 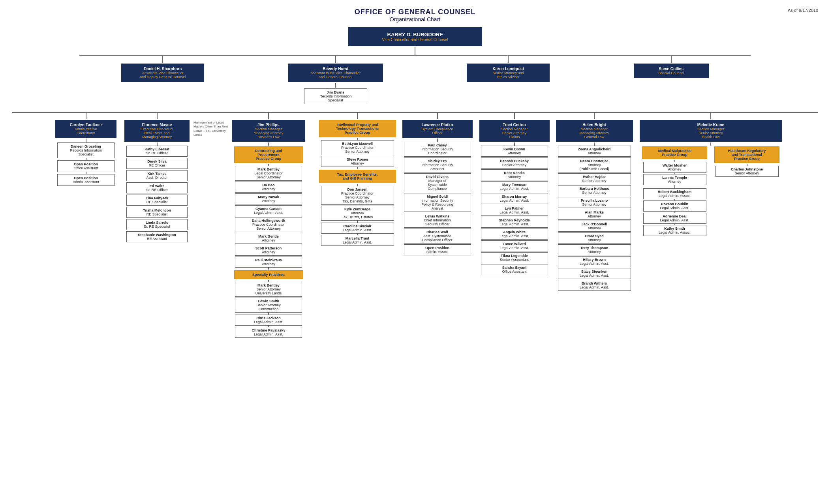 I want to click on date-stamp: As of 9/17/2010, so click(x=803, y=10).